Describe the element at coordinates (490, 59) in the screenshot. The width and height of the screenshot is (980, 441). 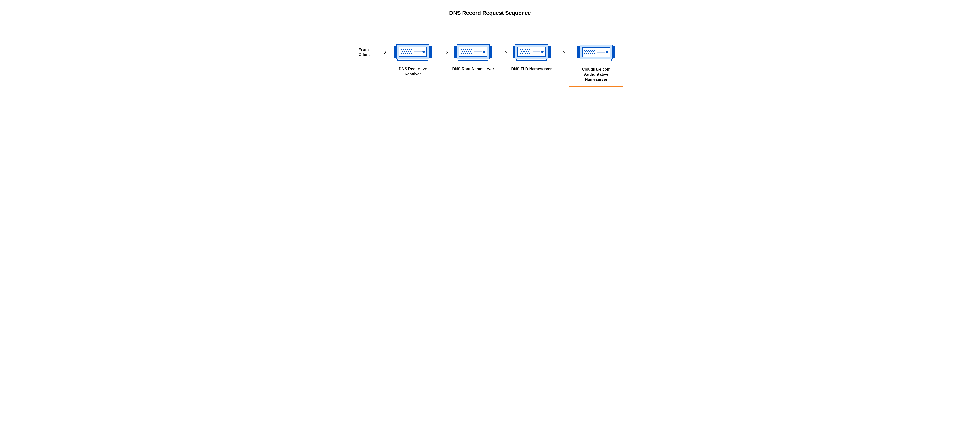
I see `diagram-canvas: DNS Record Request Sequence From Client` at that location.